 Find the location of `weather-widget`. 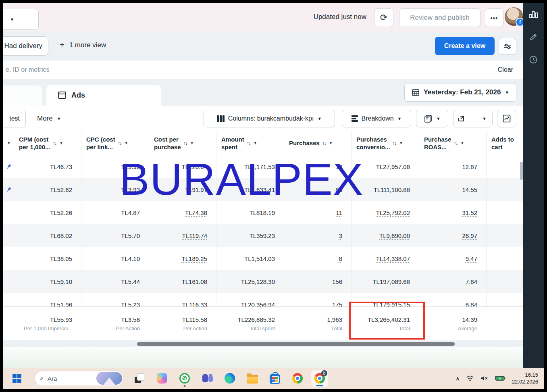

weather-widget is located at coordinates (109, 378).